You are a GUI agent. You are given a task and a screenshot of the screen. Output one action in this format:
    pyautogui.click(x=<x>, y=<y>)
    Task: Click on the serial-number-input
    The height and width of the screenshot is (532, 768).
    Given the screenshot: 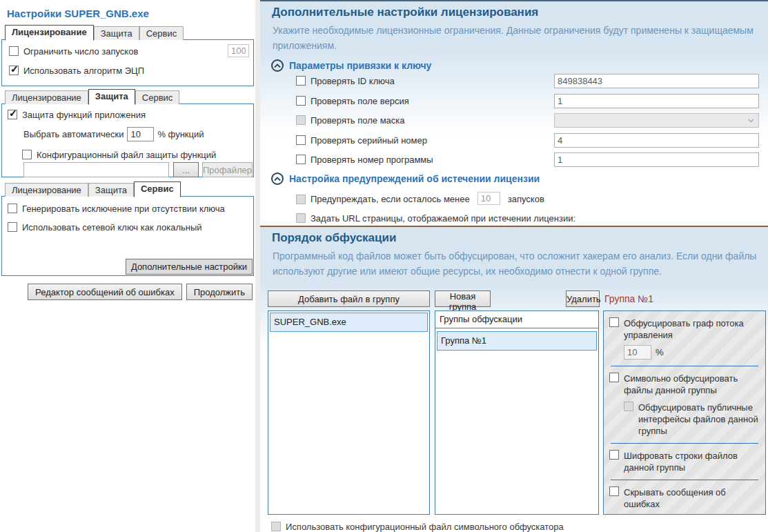 What is the action you would take?
    pyautogui.click(x=657, y=141)
    